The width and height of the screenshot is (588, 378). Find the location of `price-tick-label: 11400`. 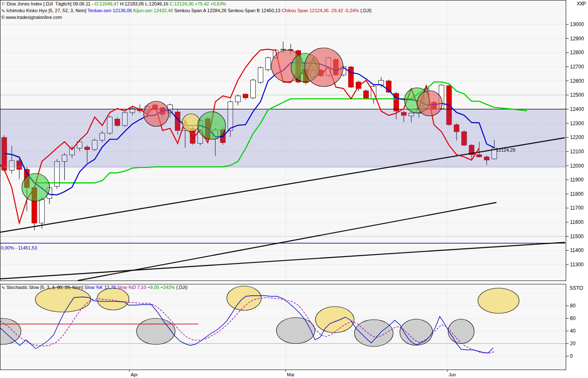

price-tick-label: 11400 is located at coordinates (577, 250).